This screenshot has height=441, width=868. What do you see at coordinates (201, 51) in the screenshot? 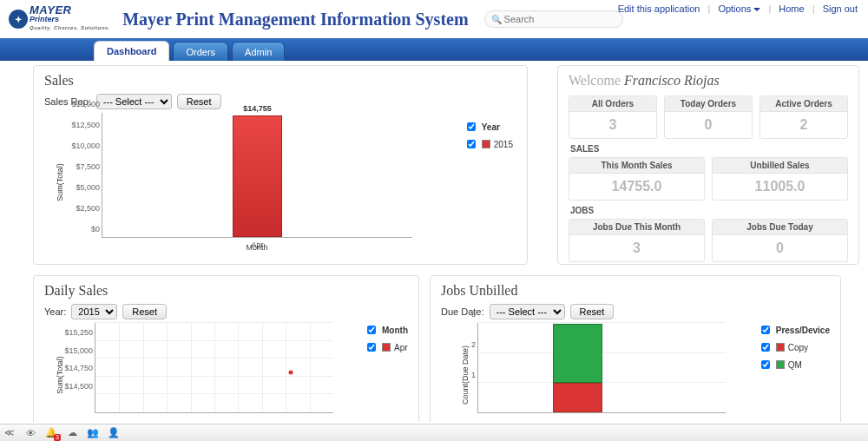
I see `tab-orders: Orders` at bounding box center [201, 51].